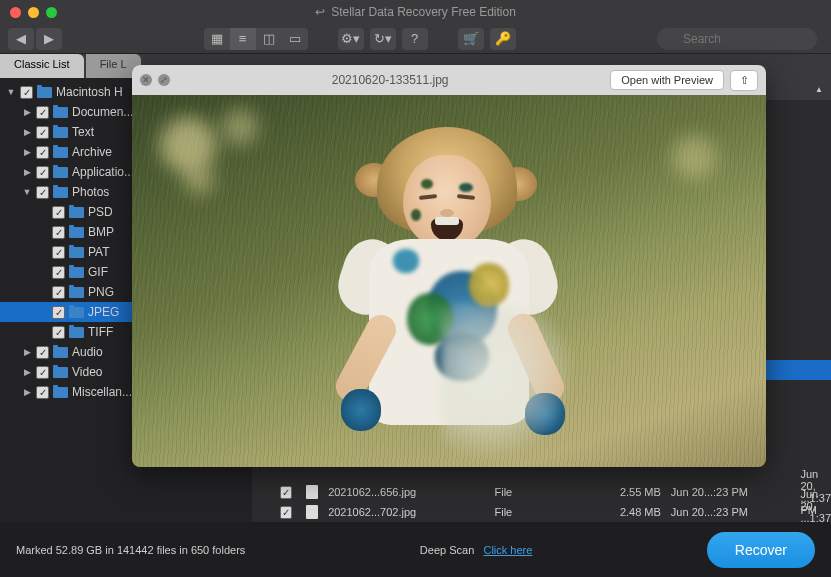  I want to click on settings-gear-icon: ⚙▾, so click(351, 39).